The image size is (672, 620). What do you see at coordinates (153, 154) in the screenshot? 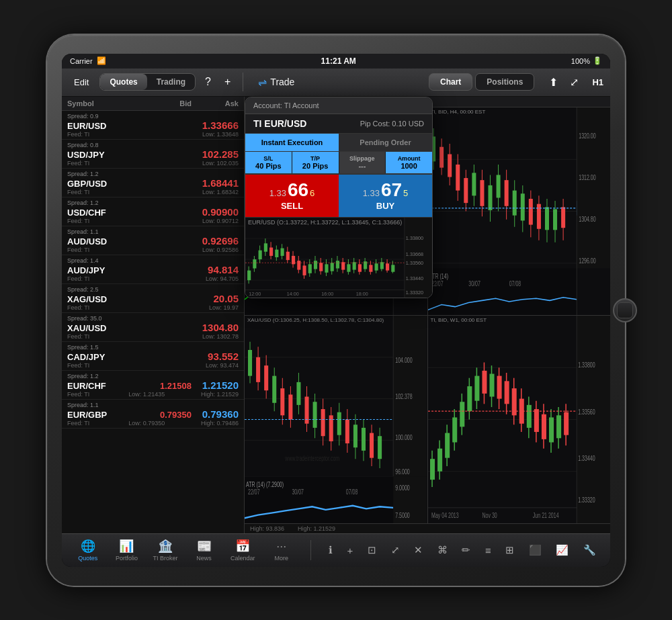
I see `list-item: Spread: 0.8 USD/JPY 102.285 Feed: TI Low…` at bounding box center [153, 154].